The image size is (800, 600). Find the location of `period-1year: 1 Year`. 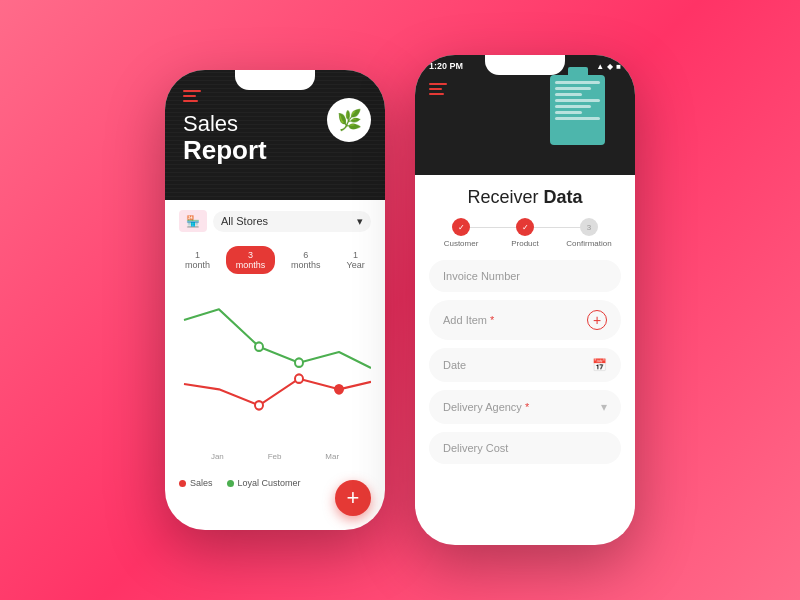

period-1year: 1 Year is located at coordinates (356, 260).